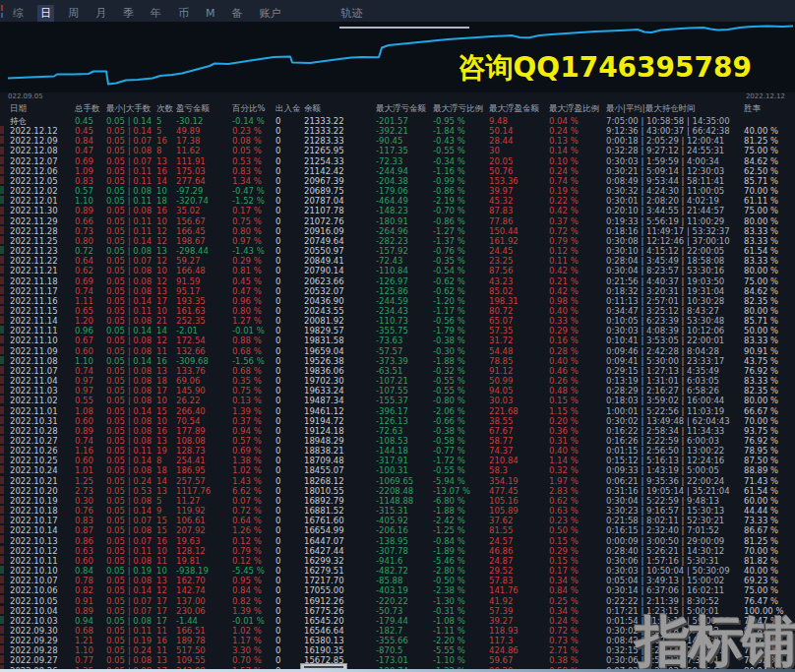  What do you see at coordinates (401, 281) in the screenshot?
I see `table-row: 2022.11.180.690.05 | 0.081291.590.45 %02…` at bounding box center [401, 281].